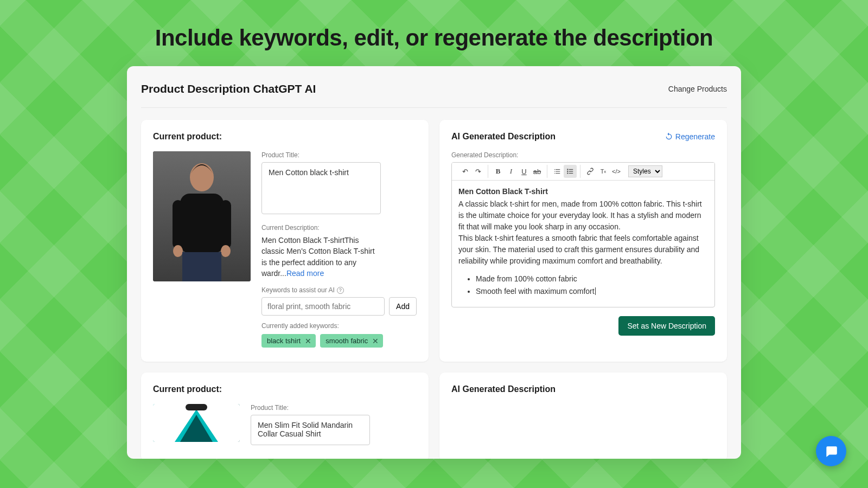 Image resolution: width=868 pixels, height=488 pixels. Describe the element at coordinates (323, 306) in the screenshot. I see `keywords-input` at that location.